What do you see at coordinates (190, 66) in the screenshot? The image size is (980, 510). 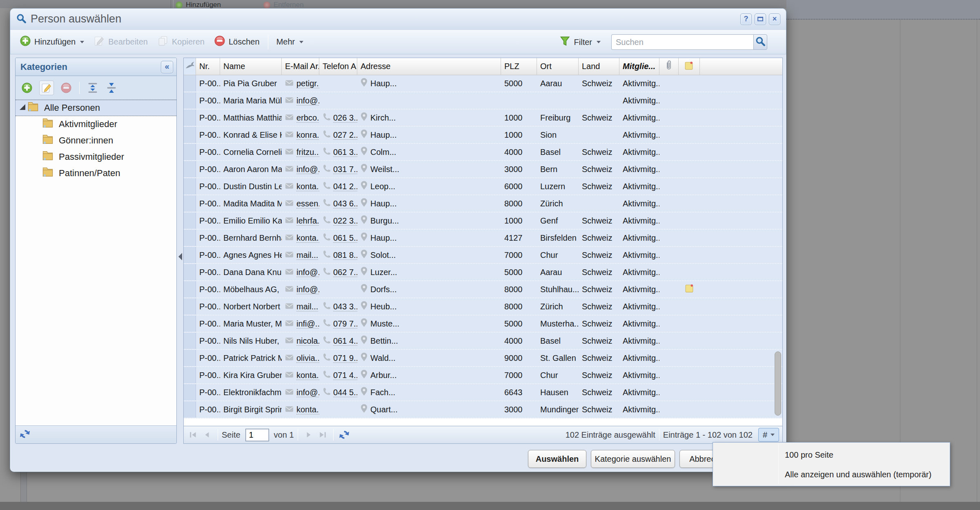 I see `column-header-row-icon` at bounding box center [190, 66].